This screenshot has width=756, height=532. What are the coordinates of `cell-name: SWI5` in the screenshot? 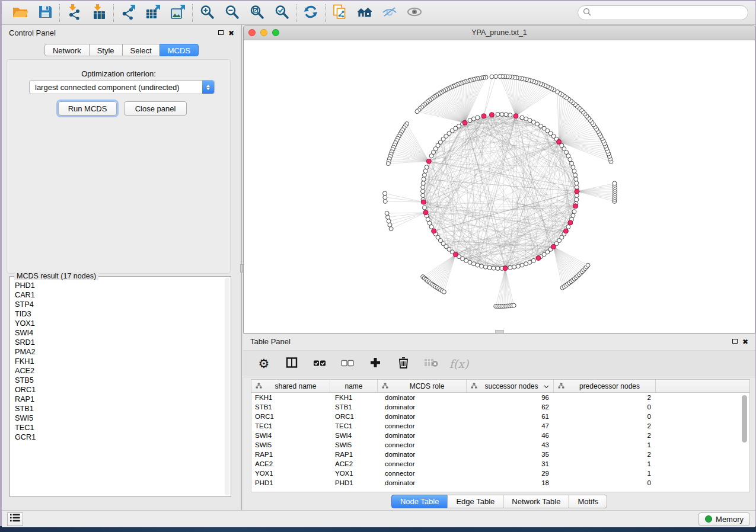 It's located at (354, 445).